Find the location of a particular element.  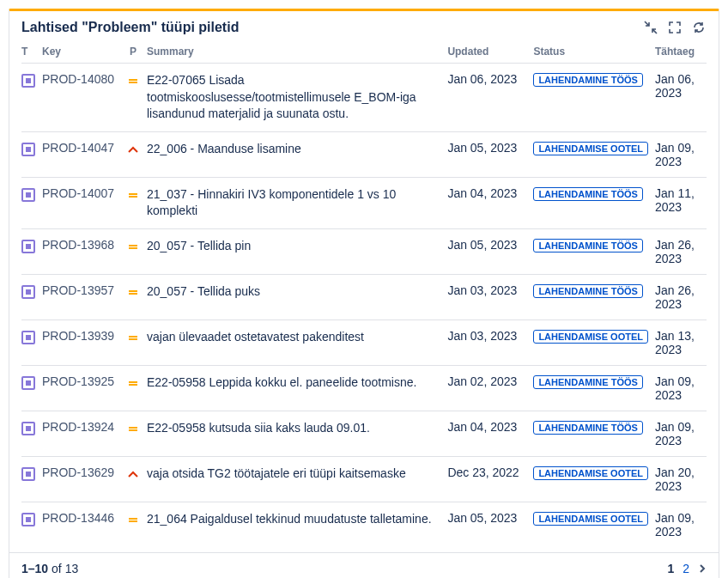

col-header-key: Key is located at coordinates (84, 52).